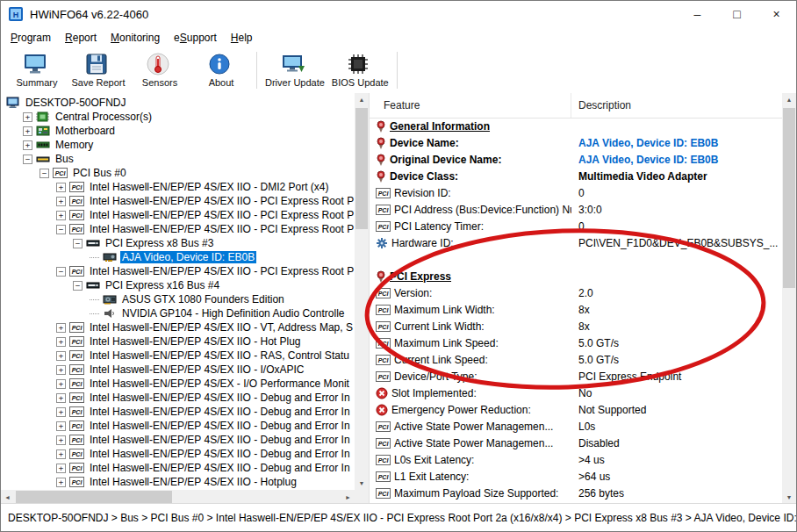  Describe the element at coordinates (677, 105) in the screenshot. I see `column-header-description: Description` at that location.